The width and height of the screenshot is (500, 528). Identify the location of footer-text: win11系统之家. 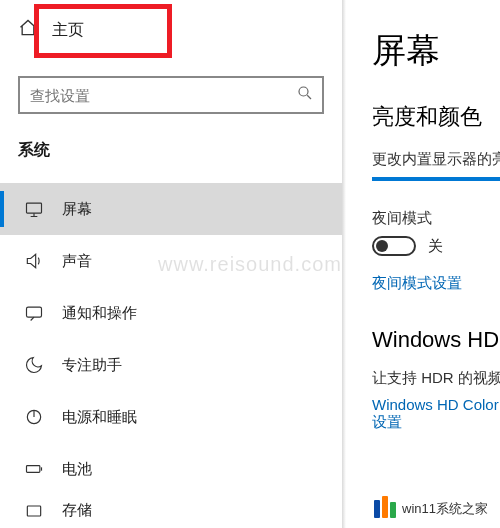
(445, 509).